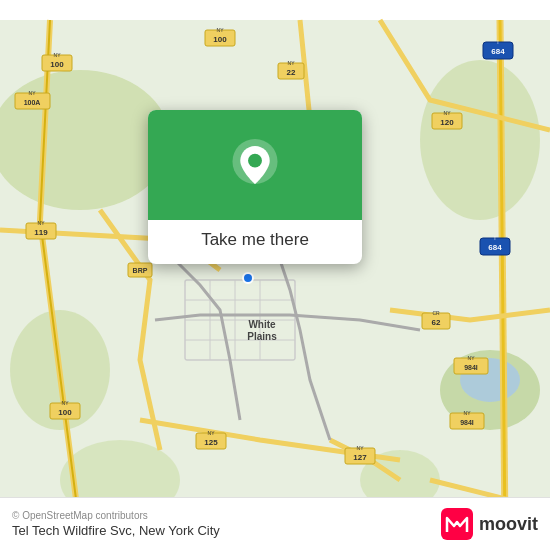  I want to click on svg-text: 100A, so click(32, 102).